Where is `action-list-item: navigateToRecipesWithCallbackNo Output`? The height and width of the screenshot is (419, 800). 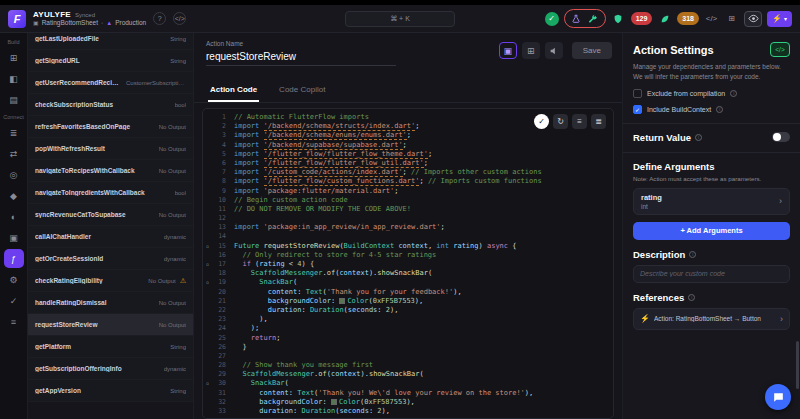
action-list-item: navigateToRecipesWithCallbackNo Output is located at coordinates (110, 171).